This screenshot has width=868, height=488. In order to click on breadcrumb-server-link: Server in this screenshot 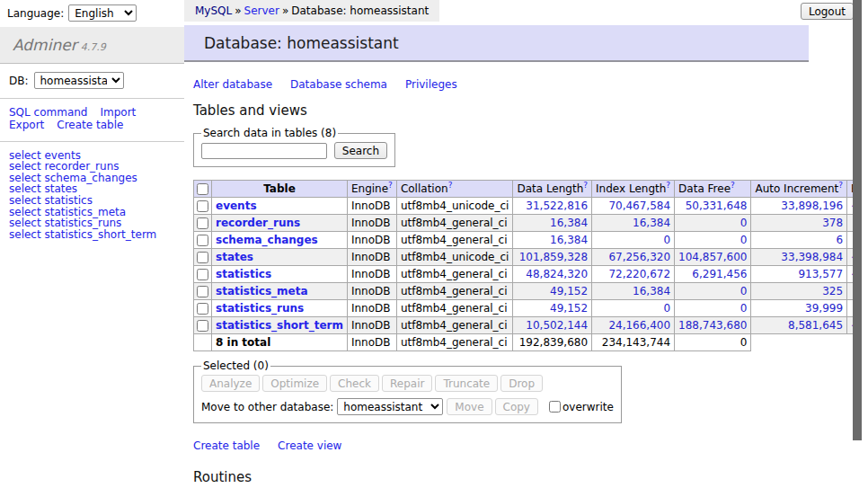, I will do `click(262, 11)`.